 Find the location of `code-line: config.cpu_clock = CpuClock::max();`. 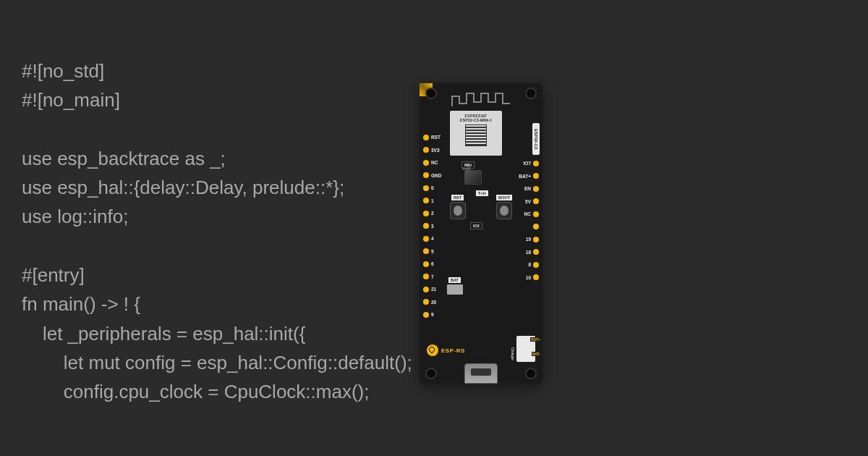

code-line: config.cpu_clock = CpuClock::max(); is located at coordinates (195, 392).